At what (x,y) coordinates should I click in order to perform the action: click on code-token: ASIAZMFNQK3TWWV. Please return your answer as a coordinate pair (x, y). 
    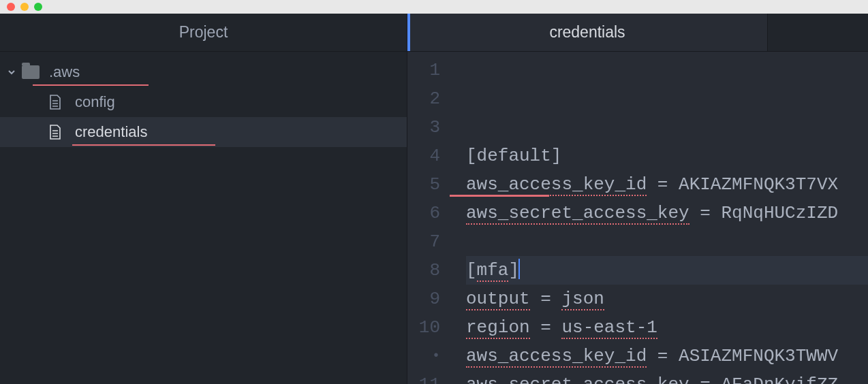
    Looking at the image, I should click on (758, 356).